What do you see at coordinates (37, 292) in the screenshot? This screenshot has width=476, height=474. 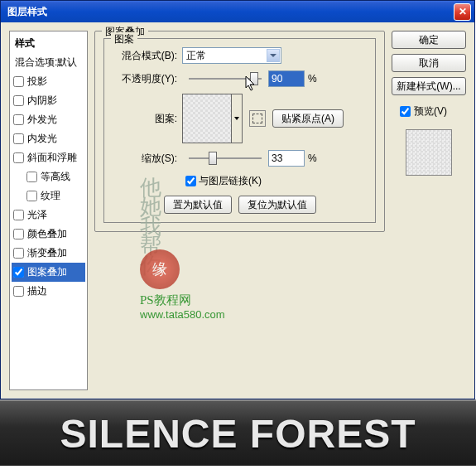 I see `style-item-label: 描边` at bounding box center [37, 292].